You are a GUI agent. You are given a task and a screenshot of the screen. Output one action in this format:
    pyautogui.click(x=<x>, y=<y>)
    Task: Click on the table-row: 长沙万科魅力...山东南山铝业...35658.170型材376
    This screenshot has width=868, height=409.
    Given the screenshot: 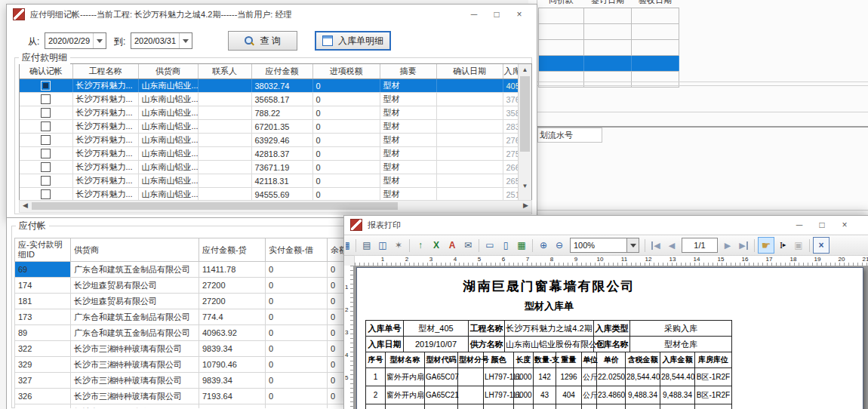 What is the action you would take?
    pyautogui.click(x=269, y=100)
    